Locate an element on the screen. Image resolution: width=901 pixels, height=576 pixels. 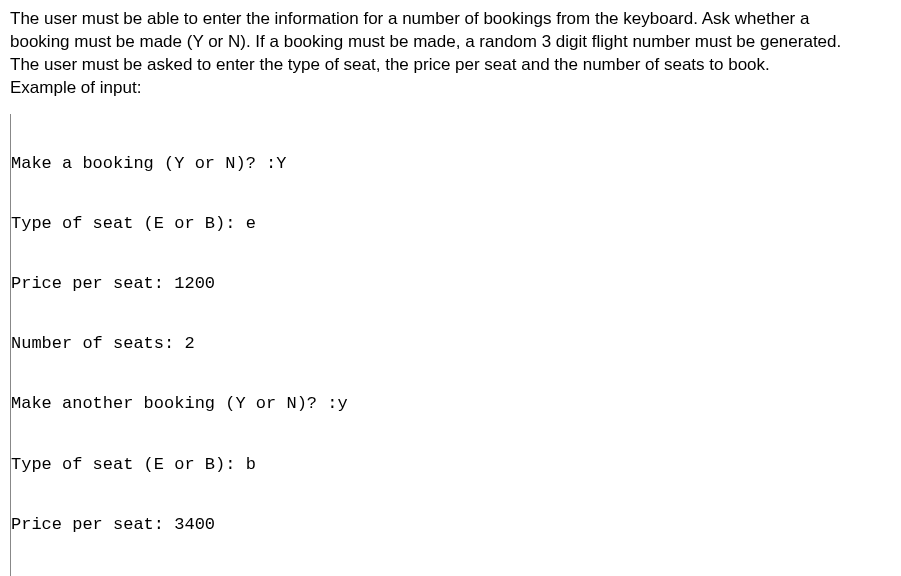
console-line: Make a booking (Y or N)? :Y is located at coordinates (451, 164).